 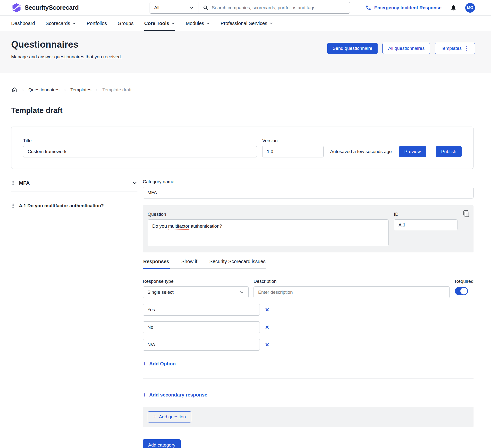 I want to click on question-id-input, so click(x=426, y=225).